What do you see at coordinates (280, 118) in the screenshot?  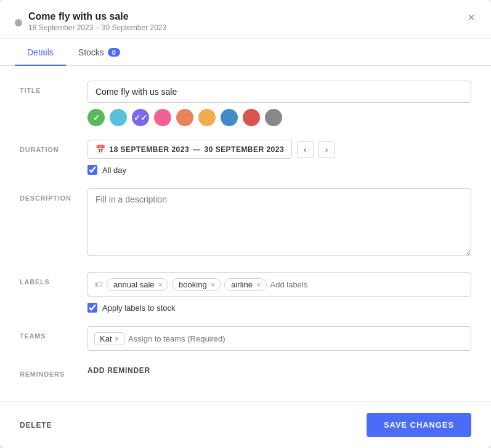 I see `color-dots: ✓` at bounding box center [280, 118].